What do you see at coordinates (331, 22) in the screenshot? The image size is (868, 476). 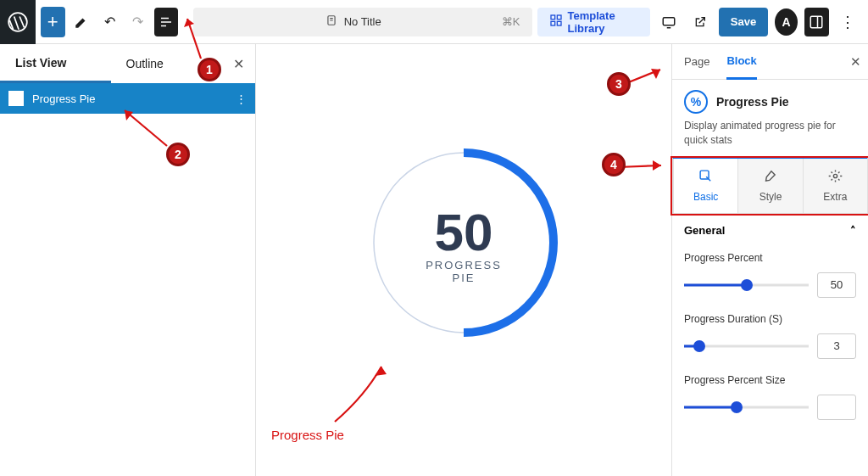 I see `page-icon` at bounding box center [331, 22].